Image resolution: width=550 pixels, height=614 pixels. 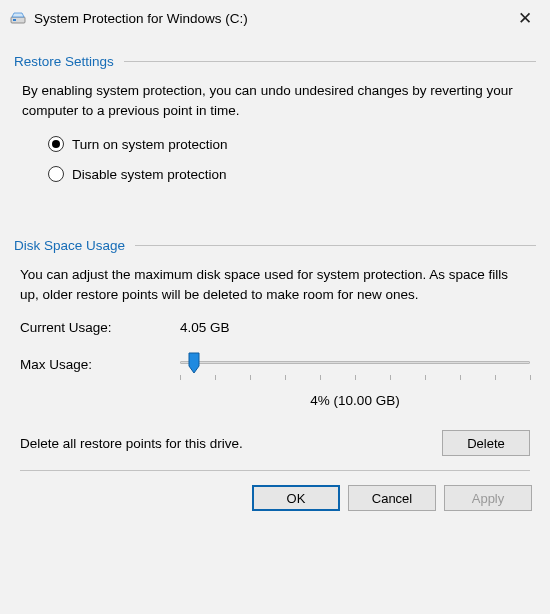 What do you see at coordinates (205, 328) in the screenshot?
I see `current-usage-value: 4.05 GB` at bounding box center [205, 328].